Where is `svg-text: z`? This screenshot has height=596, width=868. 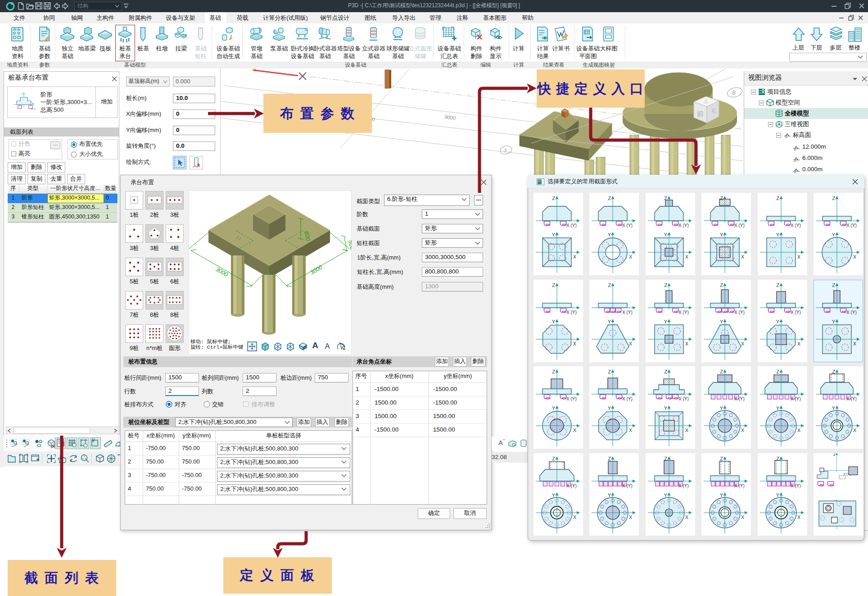 svg-text: z is located at coordinates (22, 94).